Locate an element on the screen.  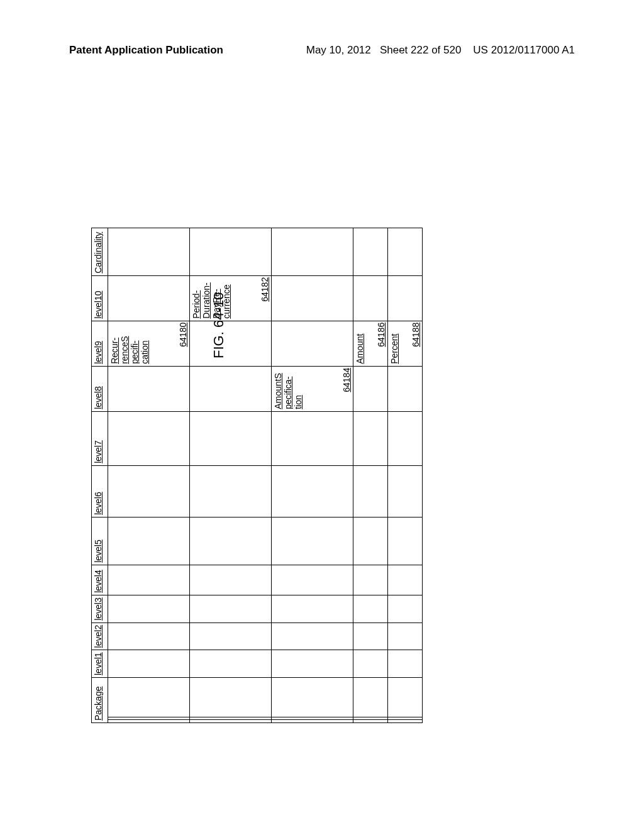
table-row: Recur- renceS pecifi- cation 64180 is located at coordinates (149, 475).